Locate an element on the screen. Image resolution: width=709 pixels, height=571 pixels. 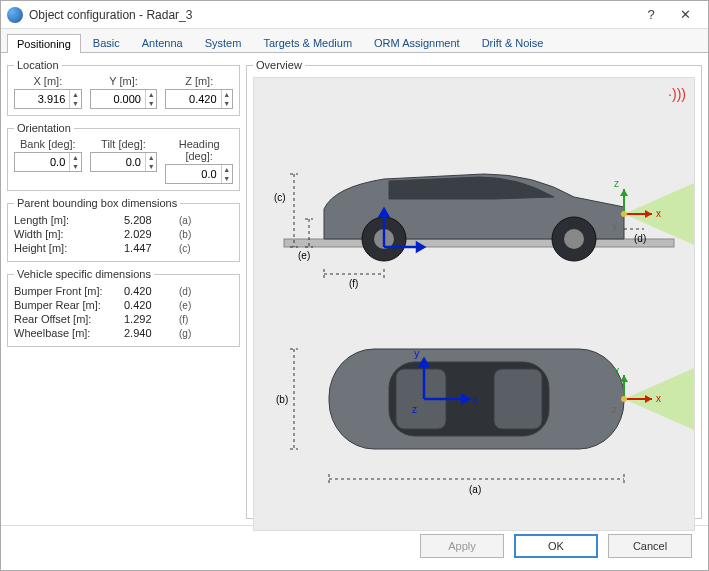
dim-row: Bumper Front [m]:0.420(d) is located at coordinates (124, 291).